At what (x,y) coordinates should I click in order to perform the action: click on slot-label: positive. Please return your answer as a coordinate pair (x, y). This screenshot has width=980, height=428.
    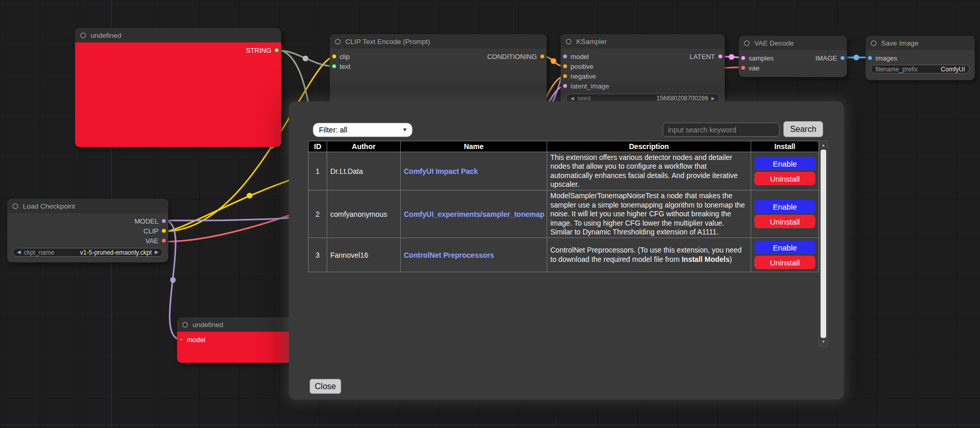
    Looking at the image, I should click on (582, 66).